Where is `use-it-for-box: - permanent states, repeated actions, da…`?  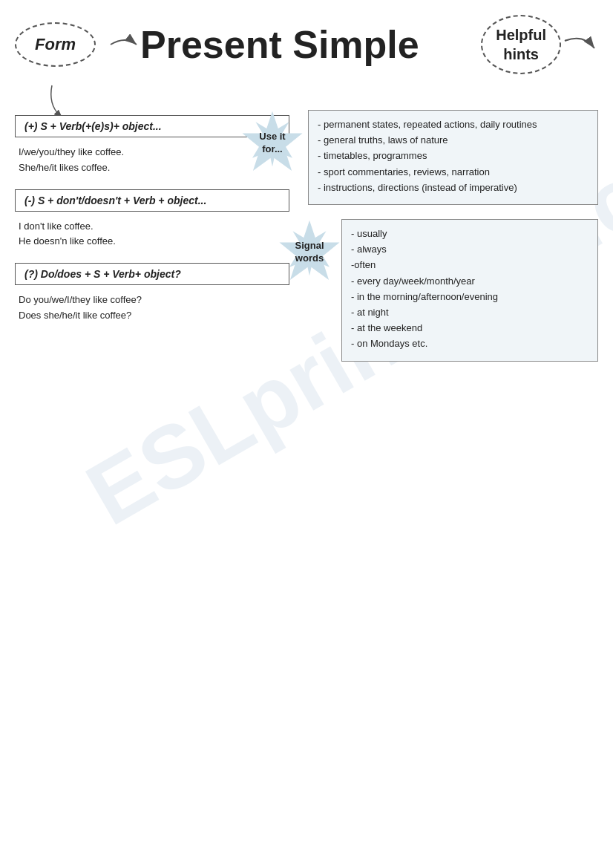 use-it-for-box: - permanent states, repeated actions, da… is located at coordinates (453, 157).